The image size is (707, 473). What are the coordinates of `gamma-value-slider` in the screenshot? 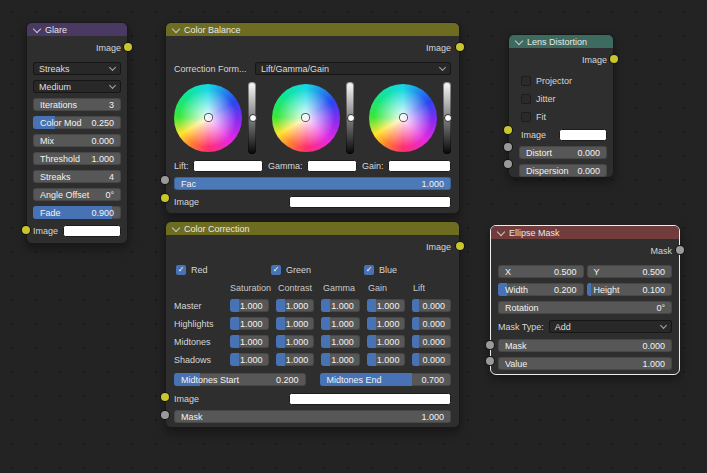 It's located at (350, 118).